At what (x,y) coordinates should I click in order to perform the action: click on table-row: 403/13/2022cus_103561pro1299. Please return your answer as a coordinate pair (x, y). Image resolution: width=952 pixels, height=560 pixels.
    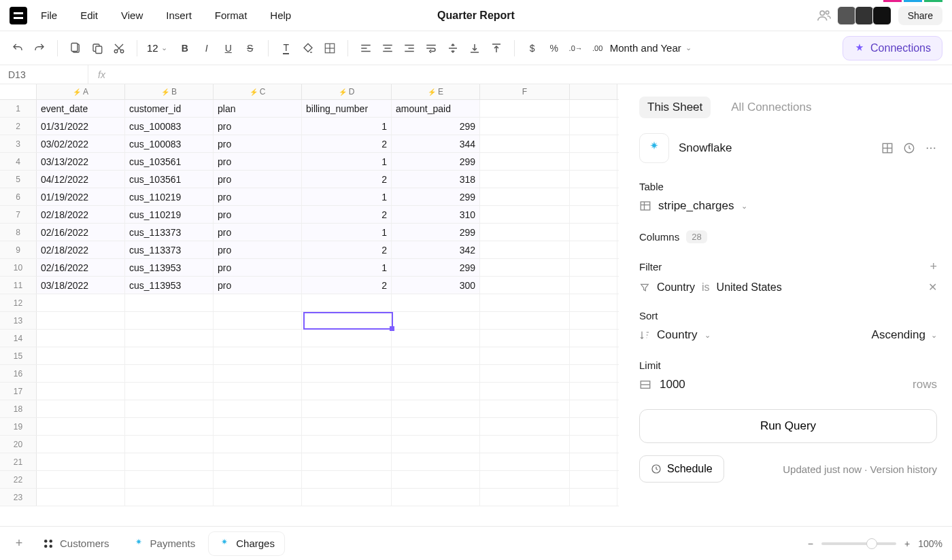
    Looking at the image, I should click on (309, 162).